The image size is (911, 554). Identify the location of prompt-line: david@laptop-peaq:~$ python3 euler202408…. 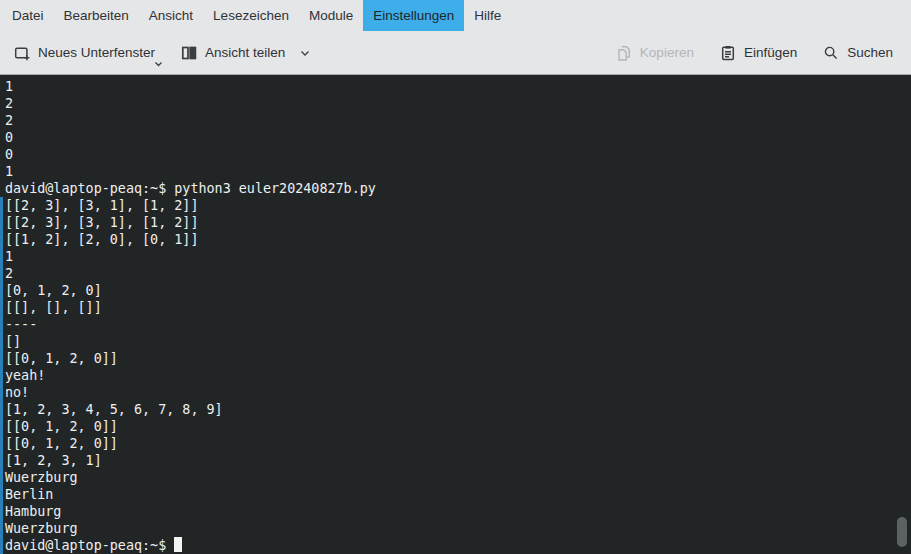
(456, 188).